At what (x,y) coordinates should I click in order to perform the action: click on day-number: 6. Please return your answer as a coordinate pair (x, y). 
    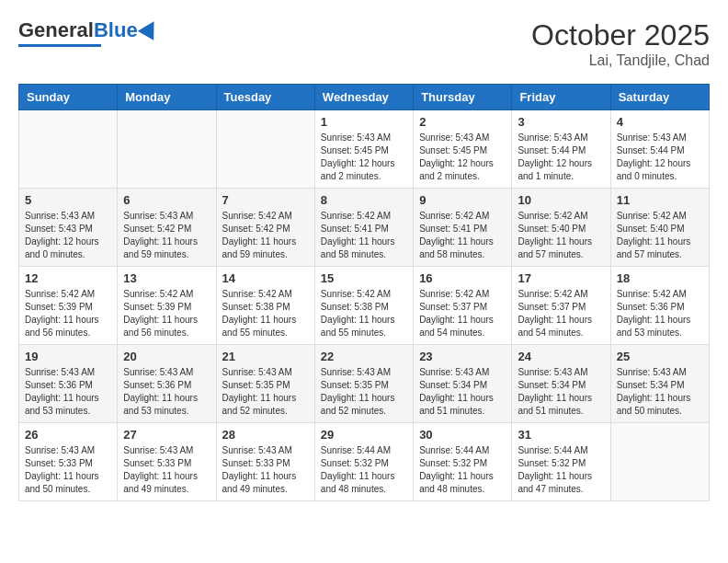
    Looking at the image, I should click on (166, 201).